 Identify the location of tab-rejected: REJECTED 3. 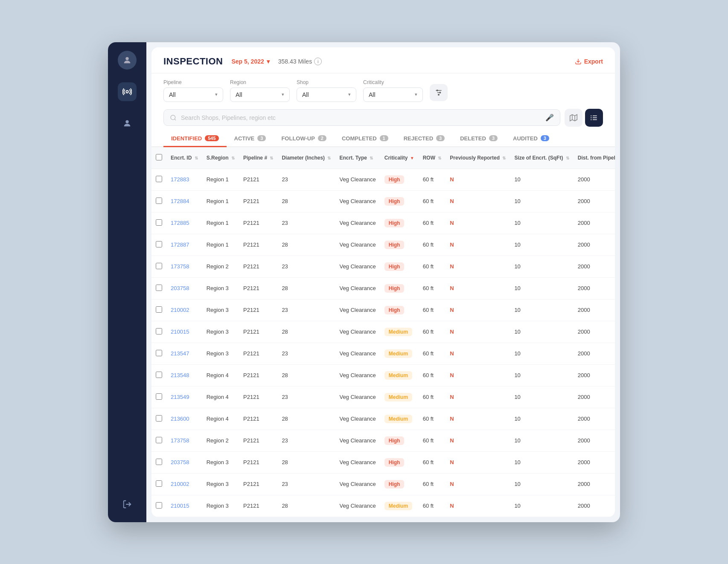
(424, 139).